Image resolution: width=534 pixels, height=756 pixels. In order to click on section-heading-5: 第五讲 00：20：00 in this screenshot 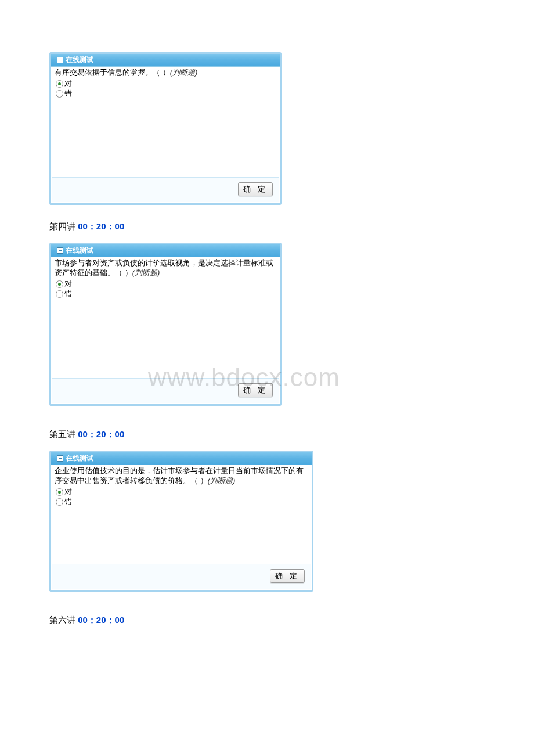, I will do `click(291, 434)`.